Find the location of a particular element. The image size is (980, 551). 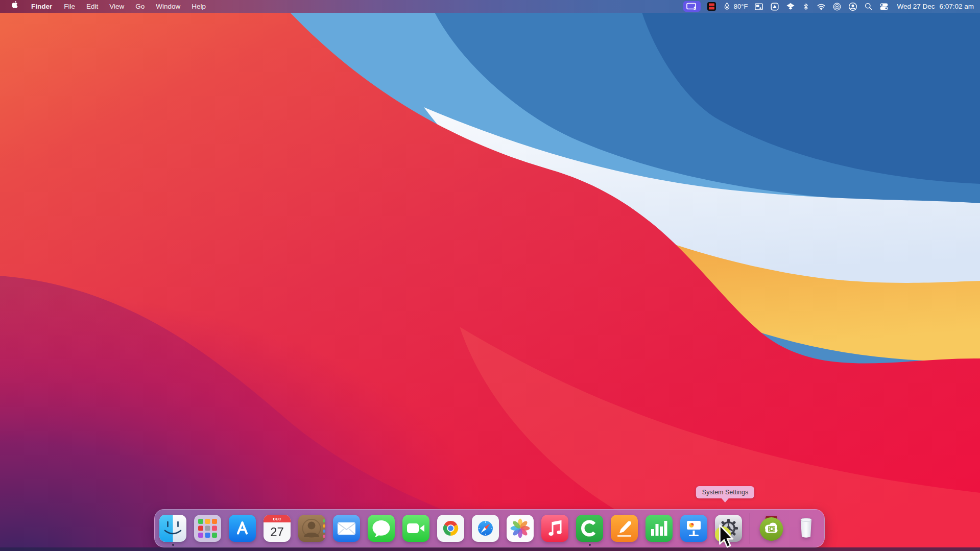

safari-icon is located at coordinates (485, 528).